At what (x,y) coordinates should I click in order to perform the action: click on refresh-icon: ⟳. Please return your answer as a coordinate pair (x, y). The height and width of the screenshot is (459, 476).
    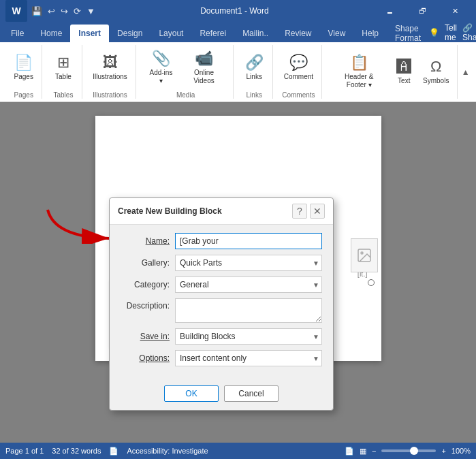
    Looking at the image, I should click on (78, 11).